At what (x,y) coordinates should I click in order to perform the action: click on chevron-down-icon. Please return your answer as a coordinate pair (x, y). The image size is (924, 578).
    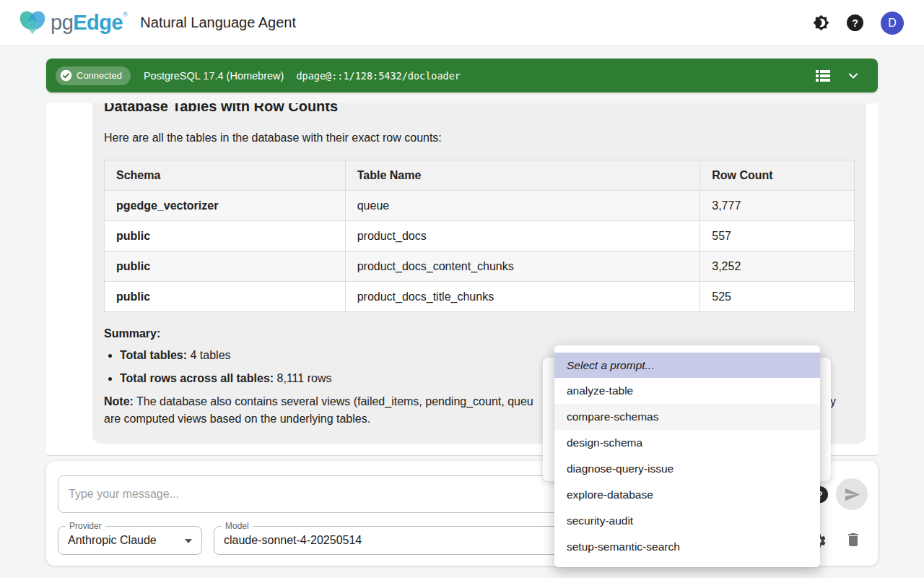
    Looking at the image, I should click on (853, 76).